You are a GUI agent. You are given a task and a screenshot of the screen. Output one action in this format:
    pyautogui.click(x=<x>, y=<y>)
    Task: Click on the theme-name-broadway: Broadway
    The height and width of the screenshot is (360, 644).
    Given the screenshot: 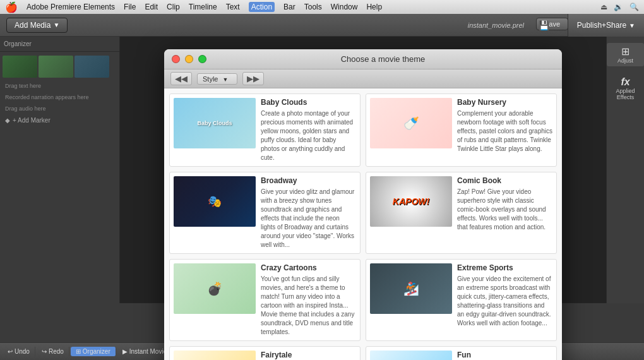 What is the action you would take?
    pyautogui.click(x=308, y=181)
    